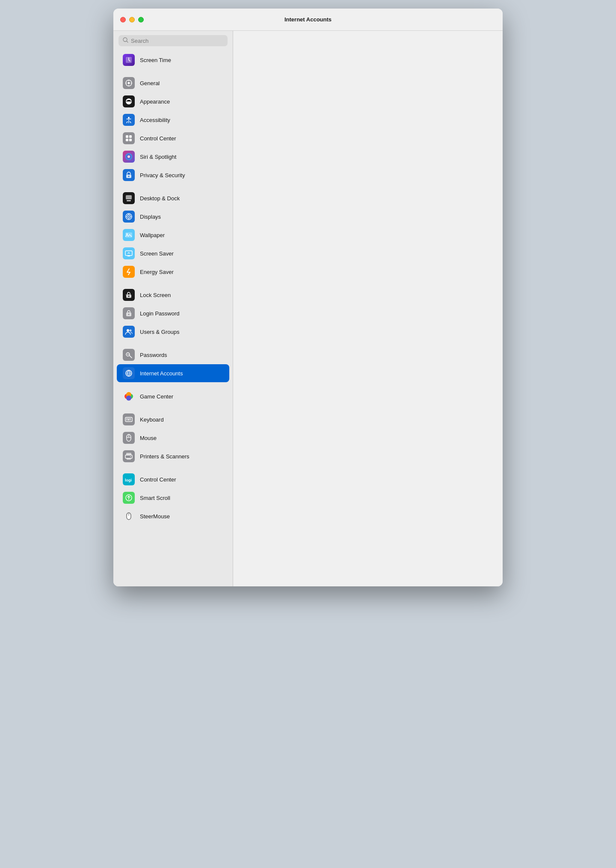  I want to click on sidebar-item-screen-time: Screen Time, so click(173, 60).